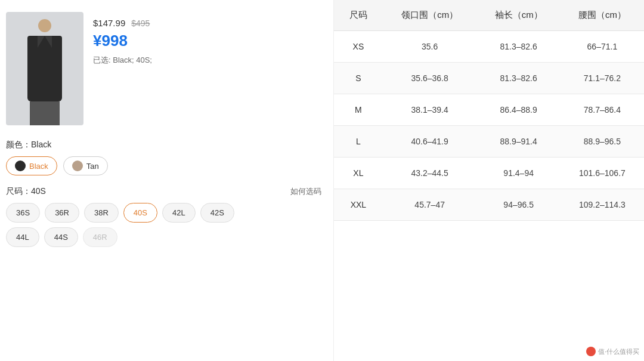  I want to click on color-section: 颜色：Black Black Tan, so click(163, 158).